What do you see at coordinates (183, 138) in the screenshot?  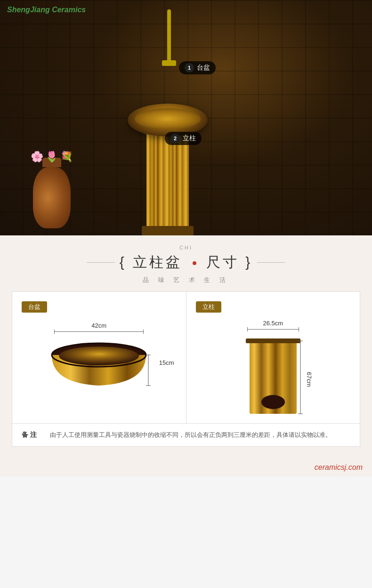 I see `annotation-column-bubble: 2 立柱` at bounding box center [183, 138].